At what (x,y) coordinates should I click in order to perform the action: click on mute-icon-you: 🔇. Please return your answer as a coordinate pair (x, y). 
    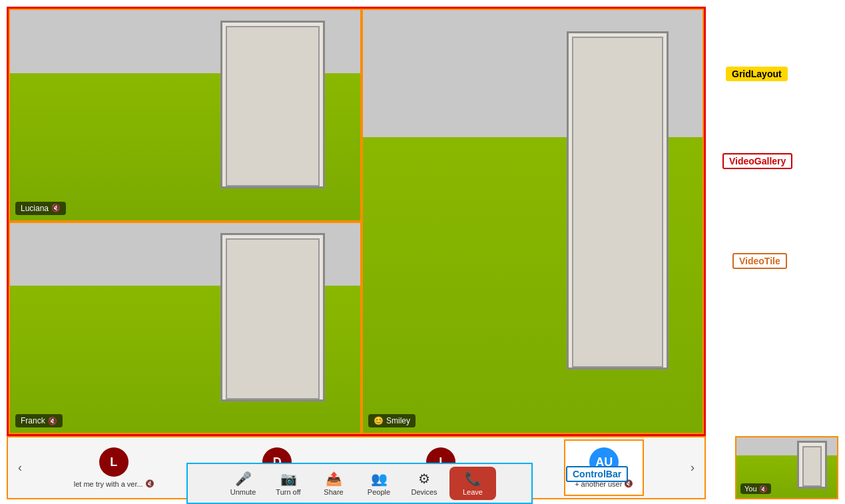
    Looking at the image, I should click on (763, 489).